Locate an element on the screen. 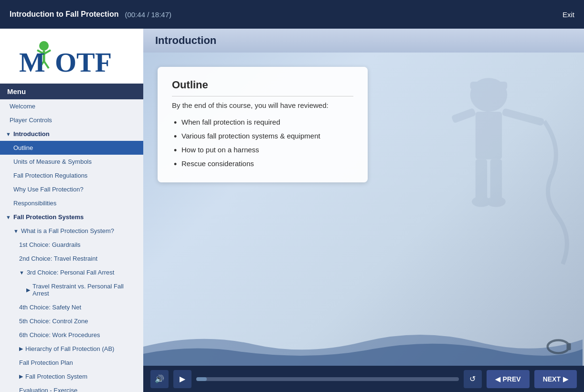  bullet-2: Various fall protection systems & equipm… is located at coordinates (263, 136).